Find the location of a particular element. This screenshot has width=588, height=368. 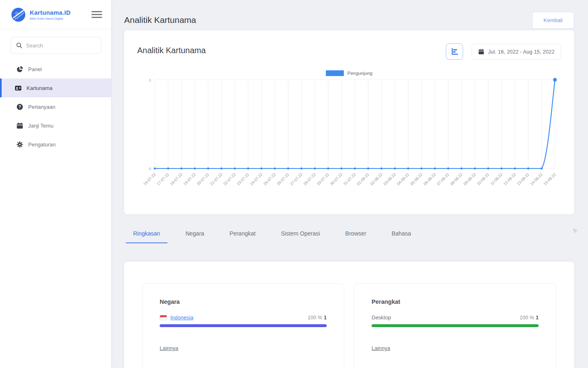

svg-text: 19-07-22 is located at coordinates (189, 179).